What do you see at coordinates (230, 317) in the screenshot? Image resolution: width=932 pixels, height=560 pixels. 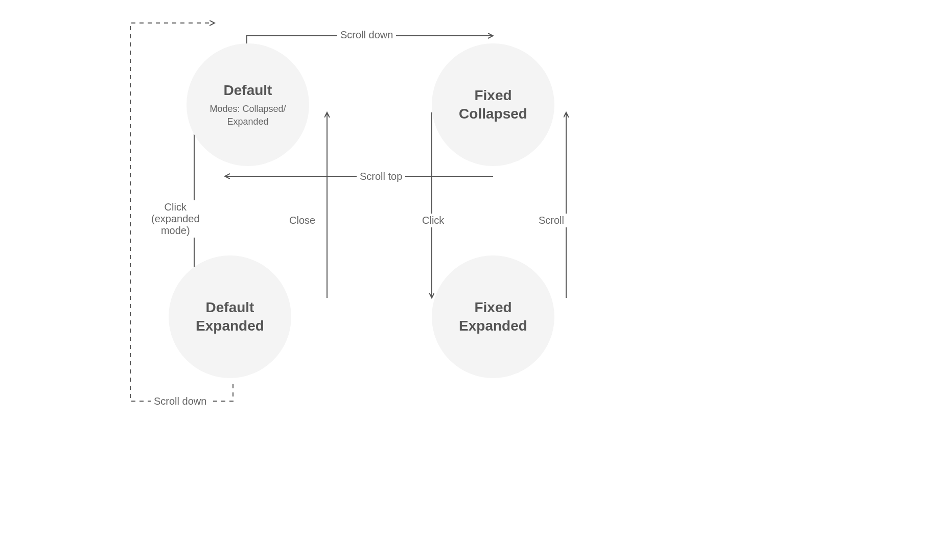 I see `node-default-expanded: Default Expanded` at bounding box center [230, 317].